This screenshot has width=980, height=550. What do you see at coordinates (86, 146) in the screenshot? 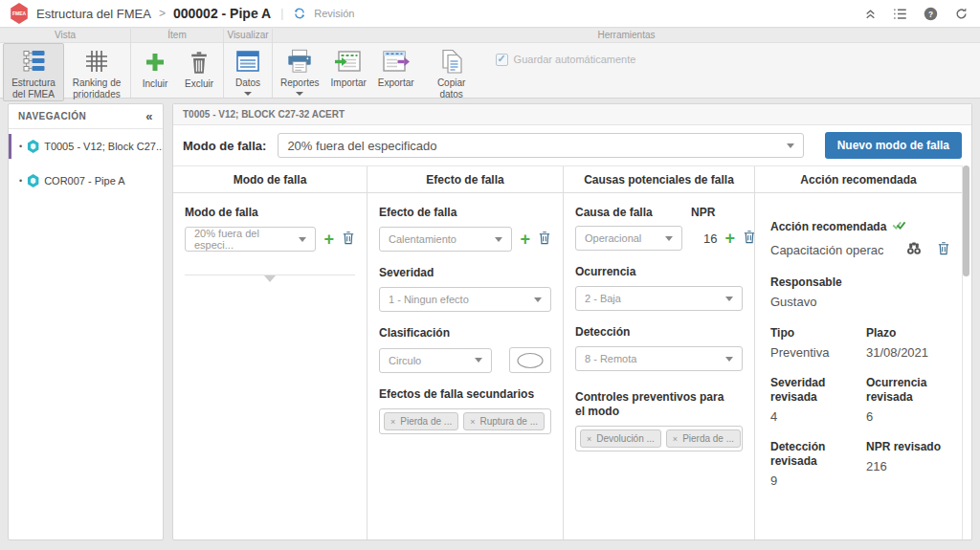
I see `sidebar-item-t0005: • T0005 - V12; Block C27...` at bounding box center [86, 146].